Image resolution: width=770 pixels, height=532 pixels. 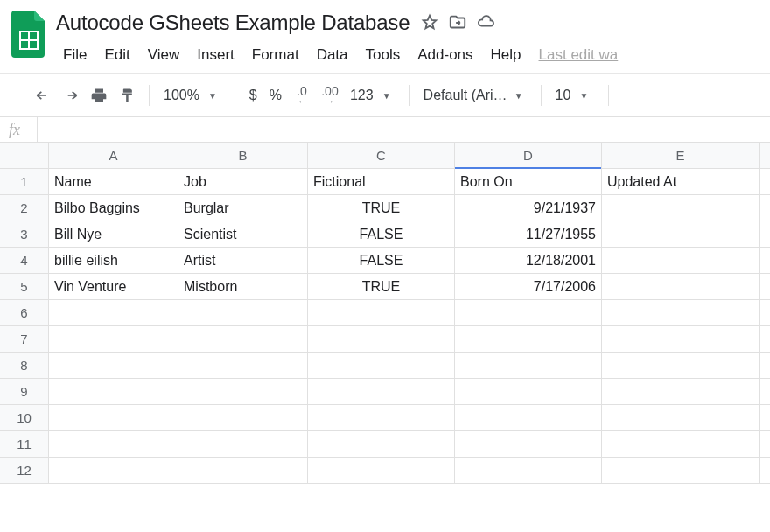 What do you see at coordinates (475, 95) in the screenshot?
I see `font-family-select: Default (Ari… ▼` at bounding box center [475, 95].